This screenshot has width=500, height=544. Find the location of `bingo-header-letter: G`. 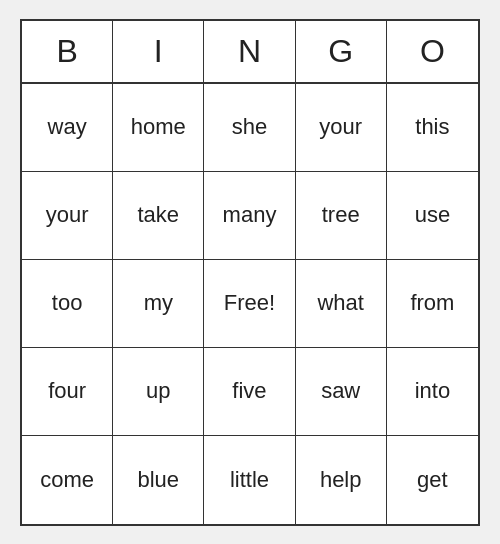

bingo-header-letter: G is located at coordinates (342, 52).